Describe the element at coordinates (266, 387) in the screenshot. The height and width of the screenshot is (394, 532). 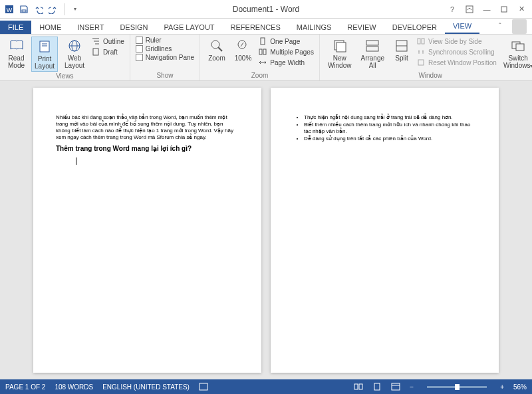
I see `status-bar: PAGE 1 OF 2 108 WORDS ENGLISH (UNITED ST…` at that location.